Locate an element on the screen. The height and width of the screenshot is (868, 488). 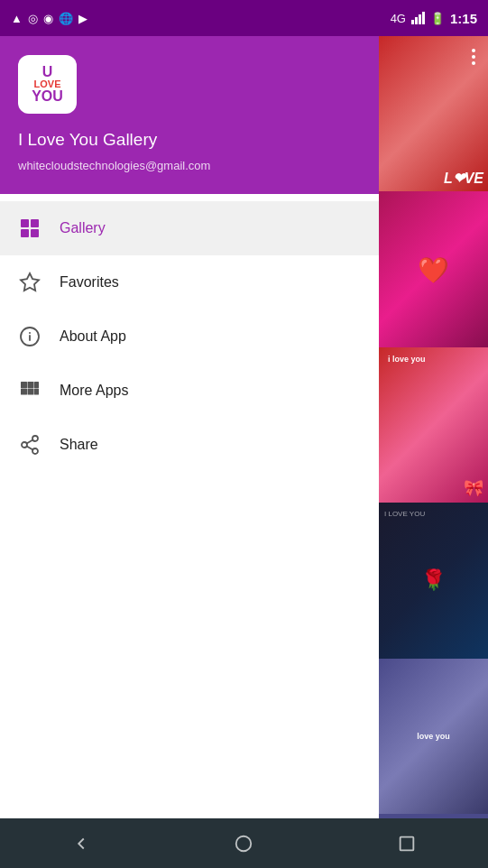
sidebar-item-favorites: Favorites is located at coordinates (189, 282).